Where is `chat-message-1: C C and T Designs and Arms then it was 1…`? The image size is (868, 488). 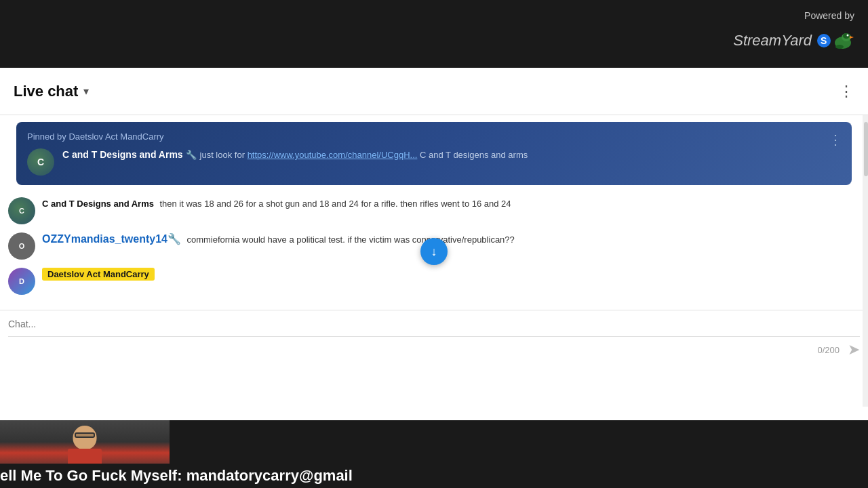
chat-message-1: C C and T Designs and Arms then it was 1… is located at coordinates (434, 211).